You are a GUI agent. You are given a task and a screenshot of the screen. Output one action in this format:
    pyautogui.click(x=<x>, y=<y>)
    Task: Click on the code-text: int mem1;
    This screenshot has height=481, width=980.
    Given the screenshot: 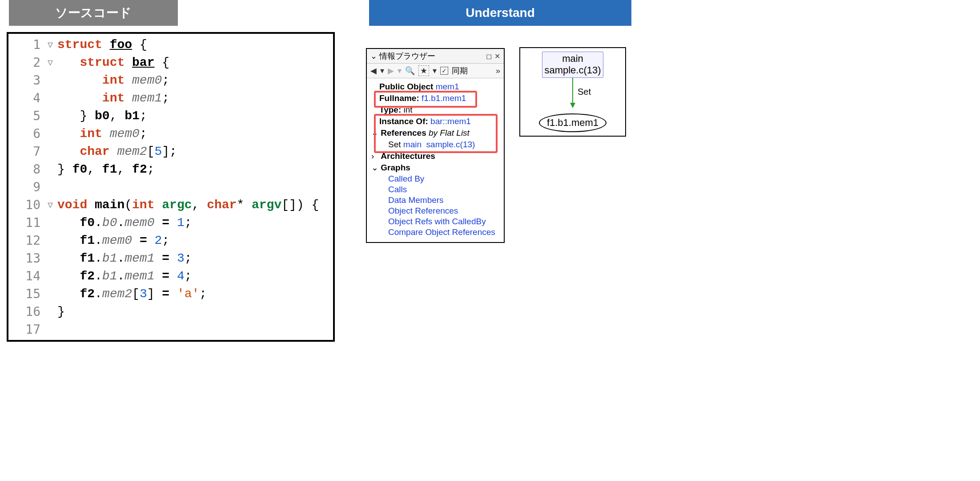 What is the action you would take?
    pyautogui.click(x=106, y=98)
    